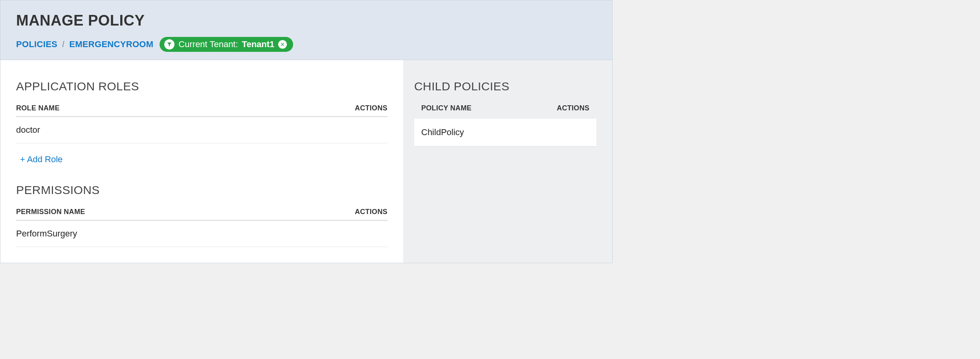 This screenshot has width=980, height=359. What do you see at coordinates (46, 234) in the screenshot?
I see `permission-name: PerformSurgery` at bounding box center [46, 234].